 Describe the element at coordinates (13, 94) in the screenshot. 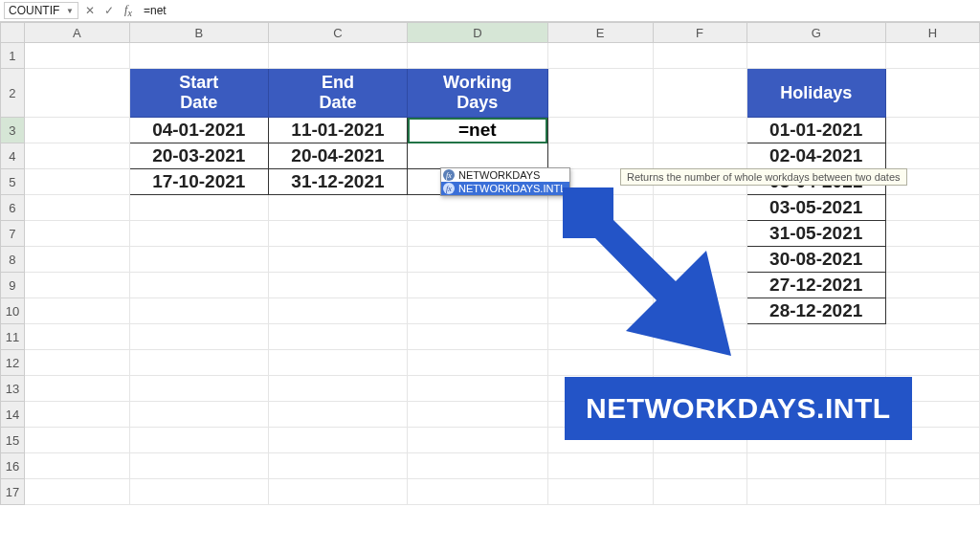

I see `row-header-2: 2` at that location.